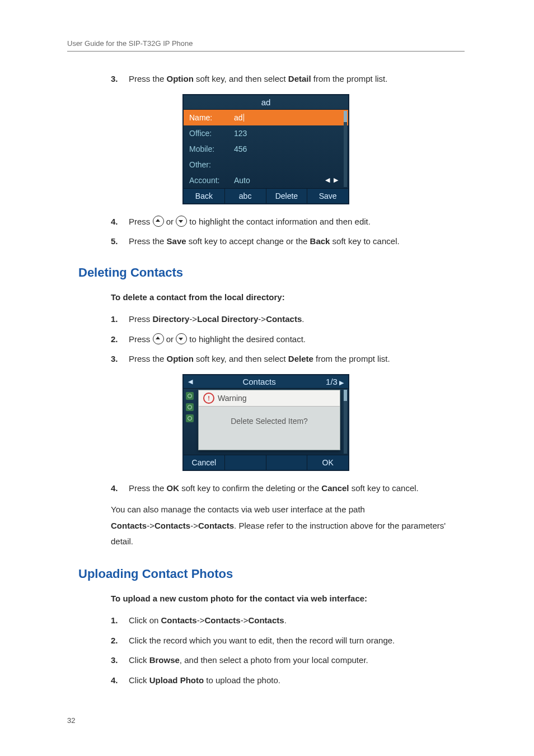 This screenshot has height=756, width=534. What do you see at coordinates (212, 180) in the screenshot?
I see `field-label: Account:` at bounding box center [212, 180].